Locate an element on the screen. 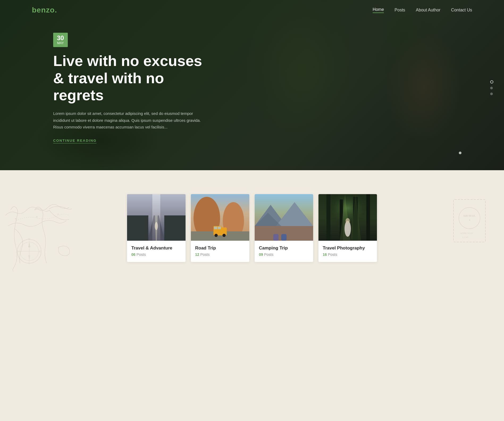 The height and width of the screenshot is (421, 504). card-count-1: 12 is located at coordinates (197, 255).